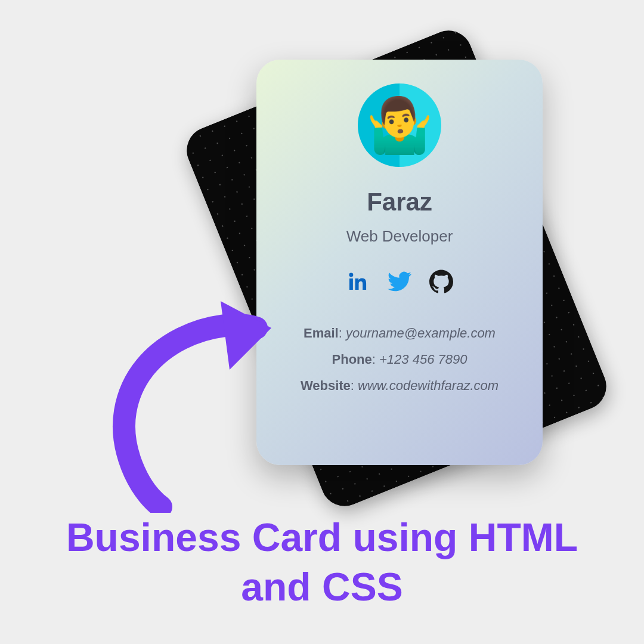 The image size is (644, 644). I want to click on headline: Business Card using HTML and CSS, so click(322, 562).